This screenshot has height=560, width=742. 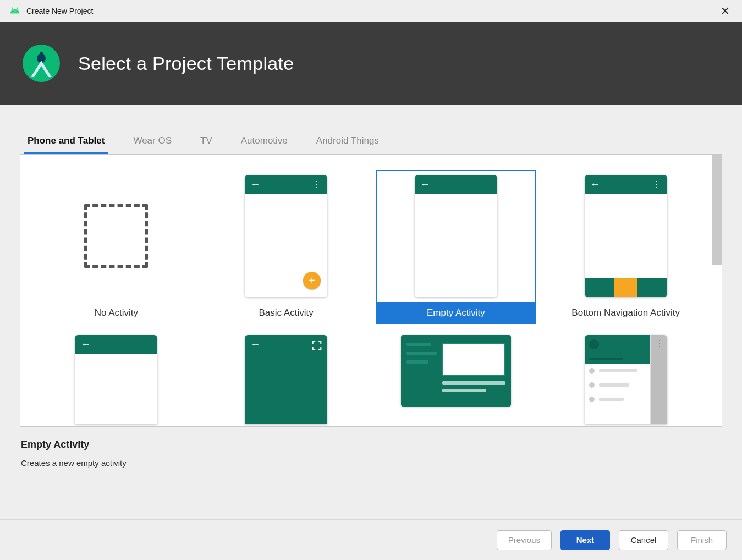 What do you see at coordinates (524, 540) in the screenshot?
I see `previous-button: Previous` at bounding box center [524, 540].